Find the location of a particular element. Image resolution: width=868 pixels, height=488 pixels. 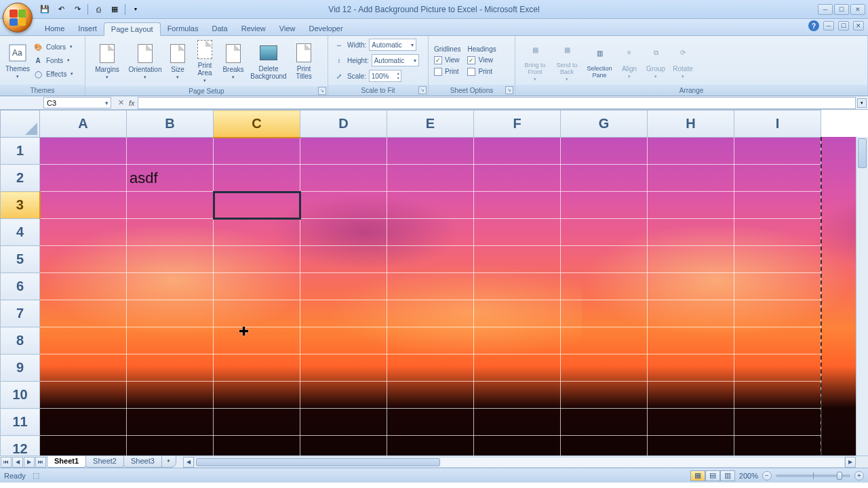

restore-workbook-button: ☐ is located at coordinates (844, 26).